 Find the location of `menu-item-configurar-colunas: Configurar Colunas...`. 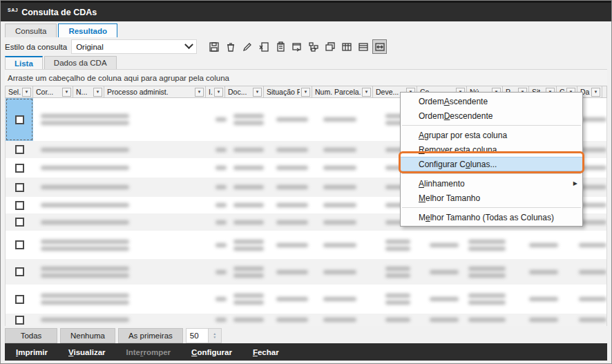

menu-item-configurar-colunas: Configurar Colunas... is located at coordinates (492, 164).